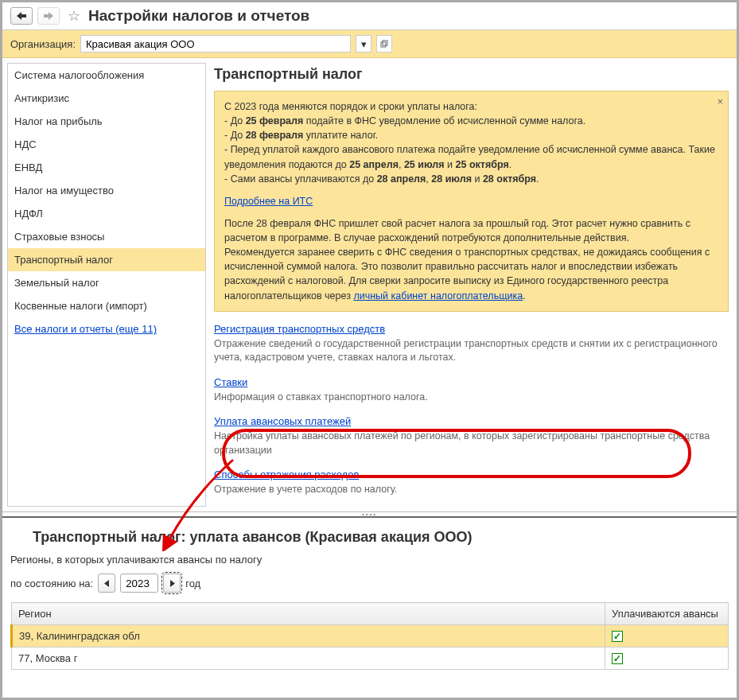 This screenshot has width=739, height=700. I want to click on year-next-button, so click(172, 583).